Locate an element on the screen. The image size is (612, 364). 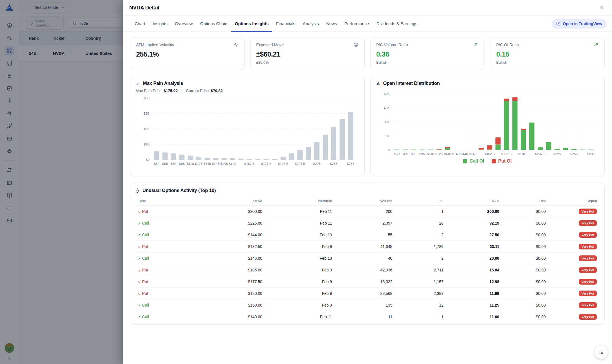
uoa-col-oi: OI is located at coordinates (421, 201).